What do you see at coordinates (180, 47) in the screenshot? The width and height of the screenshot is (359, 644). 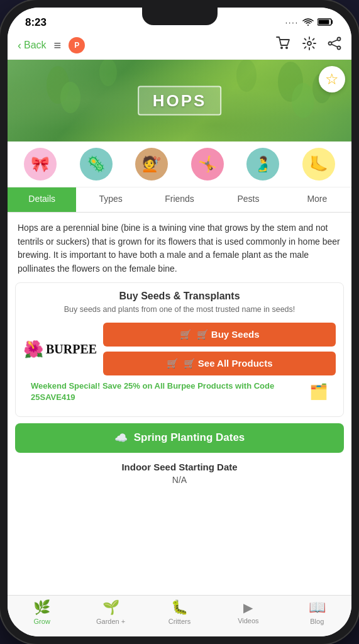 I see `nav-bar: ‹ Back ≡ P` at bounding box center [180, 47].